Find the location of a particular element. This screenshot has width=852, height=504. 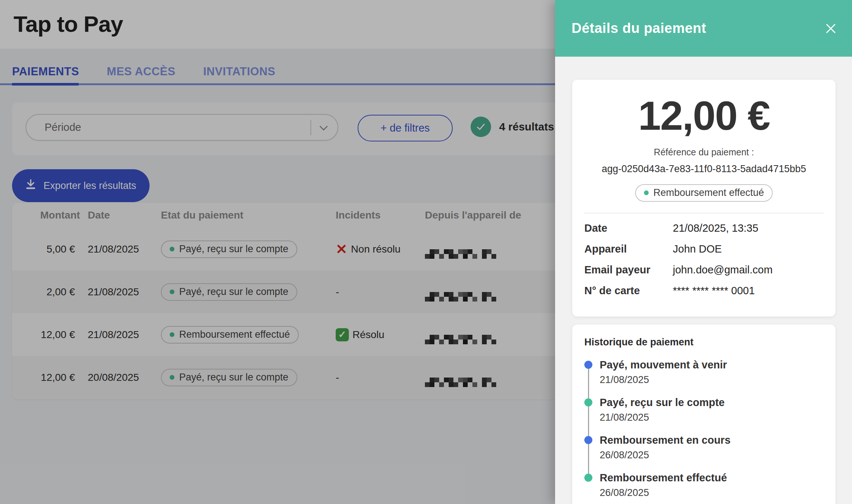

payment-status-badge-label: Remboursement effectué is located at coordinates (709, 193).